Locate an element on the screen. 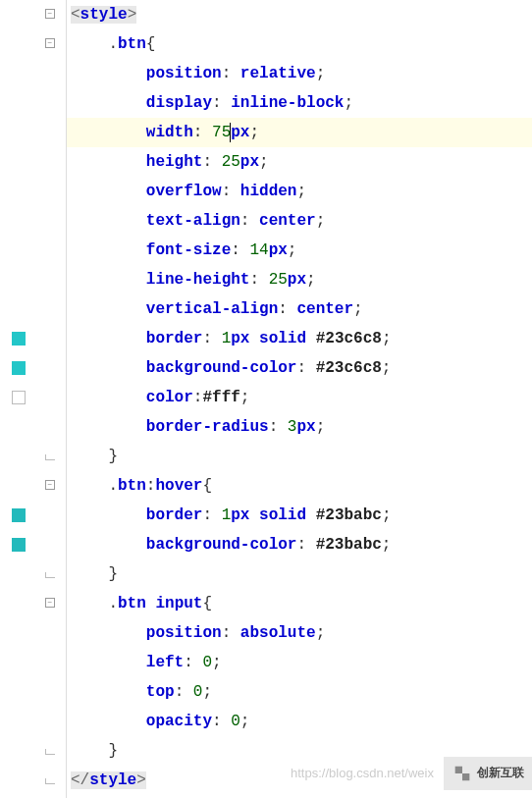 This screenshot has height=798, width=532. code-line: line-height: 25px; is located at coordinates (299, 280).